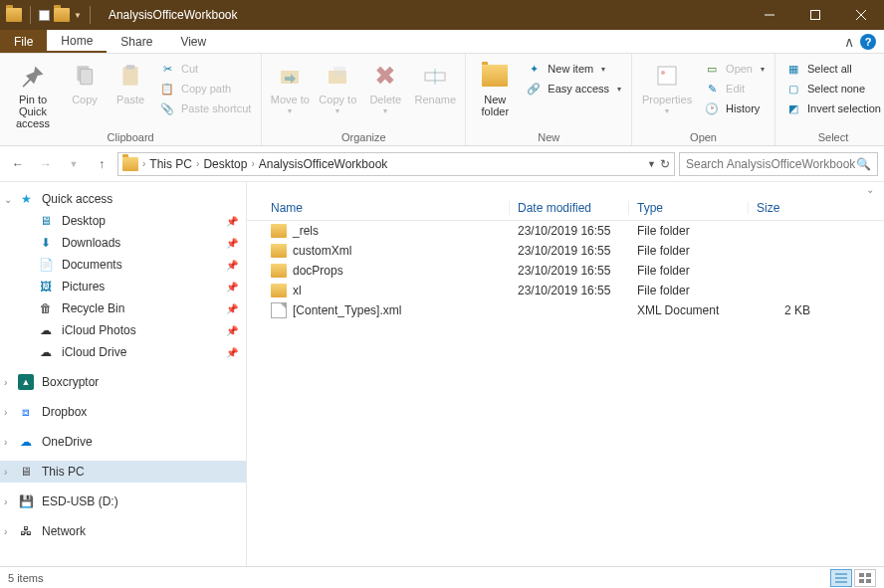  I want to click on col-date: Date modified, so click(569, 208).